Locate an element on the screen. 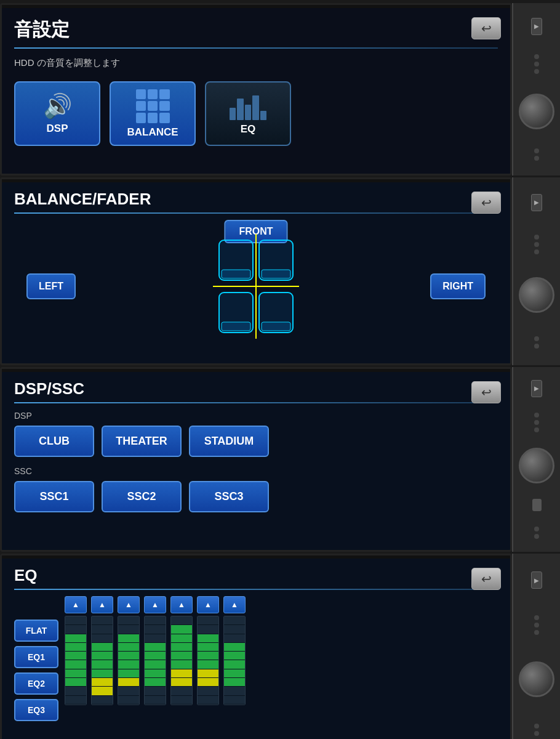  side-dots-bottom is located at coordinates (537, 155).